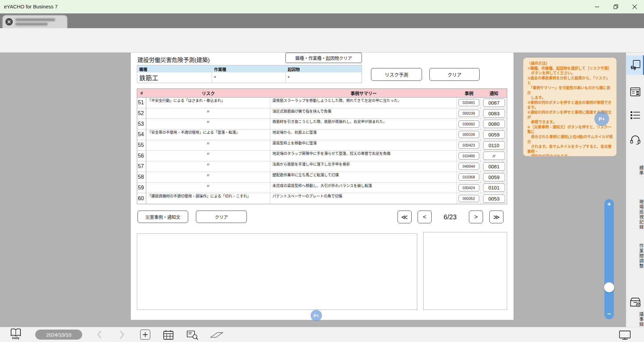  What do you see at coordinates (476, 217) in the screenshot?
I see `next-page-button: >` at bounding box center [476, 217].